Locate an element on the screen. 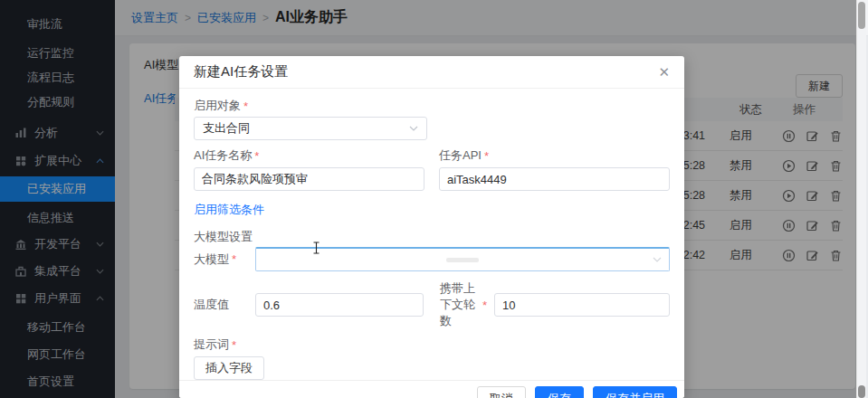 This screenshot has height=398, width=868. llm-select-faint-text is located at coordinates (463, 261).